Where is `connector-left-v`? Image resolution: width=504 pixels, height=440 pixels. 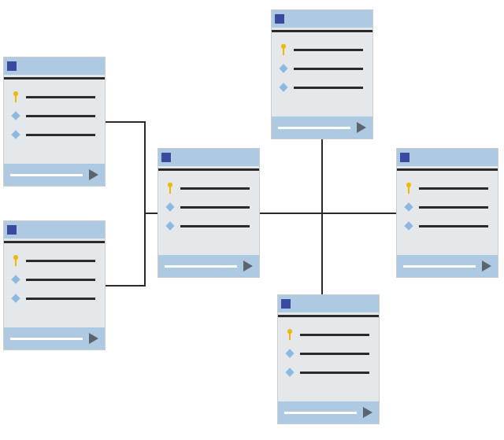 connector-left-v is located at coordinates (145, 204).